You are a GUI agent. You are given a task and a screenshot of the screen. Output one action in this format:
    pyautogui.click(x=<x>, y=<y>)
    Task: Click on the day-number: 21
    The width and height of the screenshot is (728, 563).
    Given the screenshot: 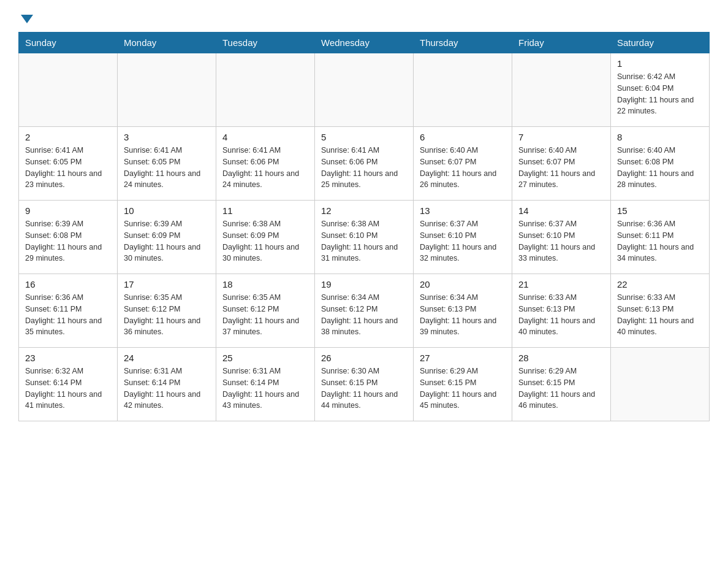 What is the action you would take?
    pyautogui.click(x=561, y=285)
    